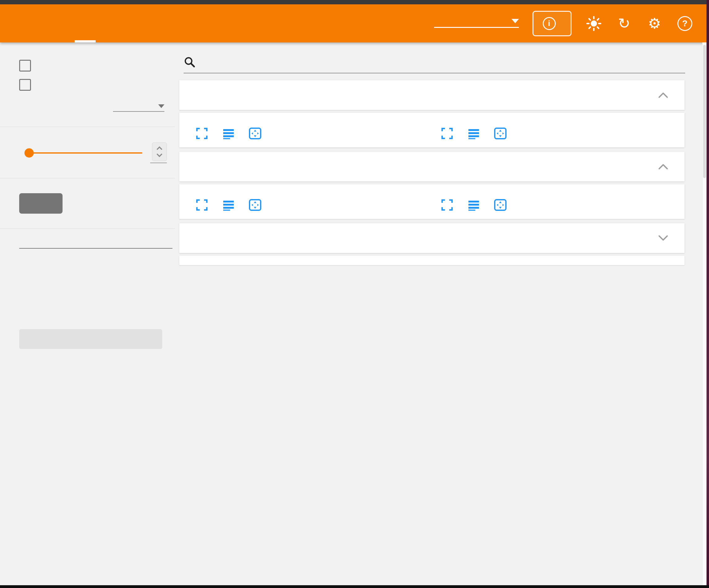 The width and height of the screenshot is (709, 588). What do you see at coordinates (25, 66) in the screenshot?
I see `show-download-links-checkbox` at bounding box center [25, 66].